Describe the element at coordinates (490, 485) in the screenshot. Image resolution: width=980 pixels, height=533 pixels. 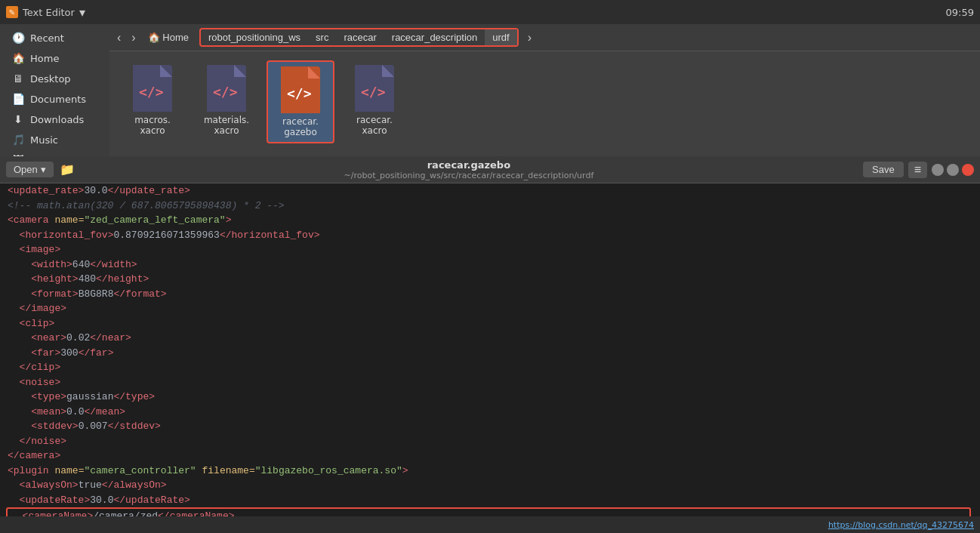
I see `code-line: <alwaysOn>true</alwaysOn>` at that location.